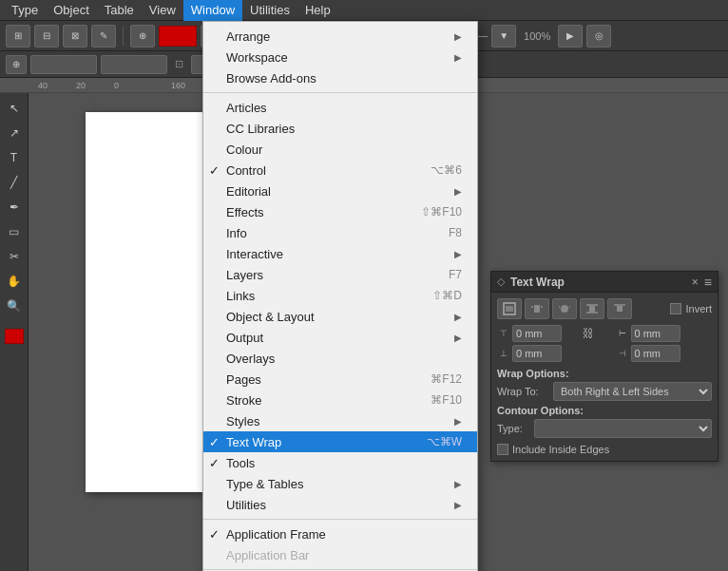 The image size is (728, 571). What do you see at coordinates (143, 36) in the screenshot?
I see `toolbar-btn-5: ⊕` at bounding box center [143, 36].